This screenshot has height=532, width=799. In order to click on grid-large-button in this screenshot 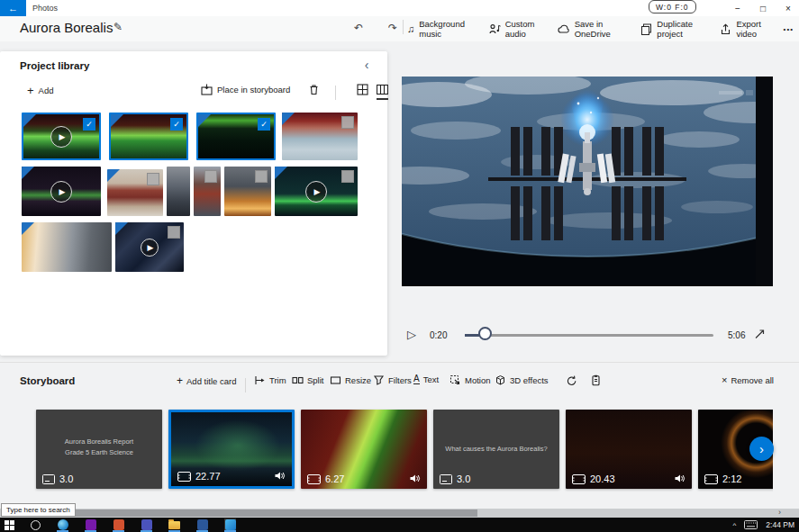, I will do `click(382, 92)`.